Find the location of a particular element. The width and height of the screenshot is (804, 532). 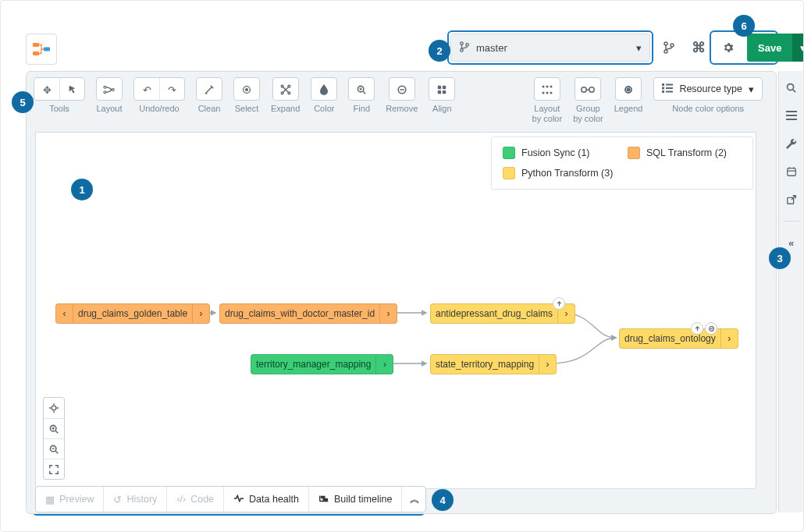

select-icon is located at coordinates (247, 89).